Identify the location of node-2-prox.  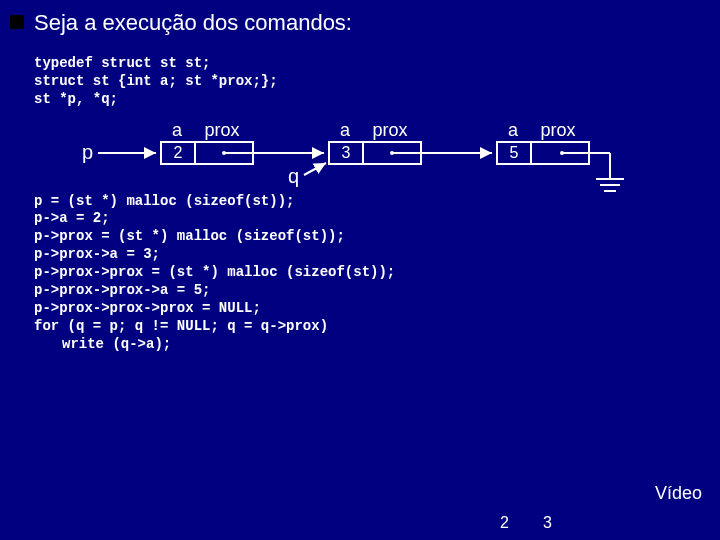
(392, 153).